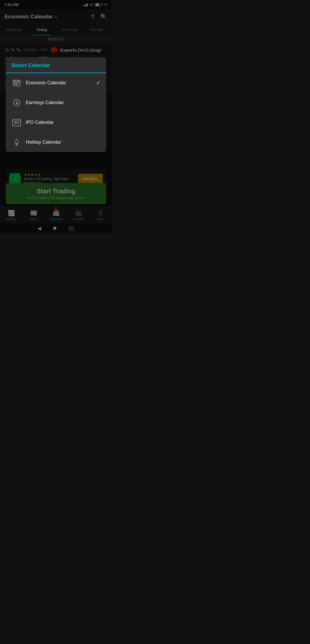  What do you see at coordinates (17, 122) in the screenshot?
I see `ipo-calendar-icon: IPO` at bounding box center [17, 122].